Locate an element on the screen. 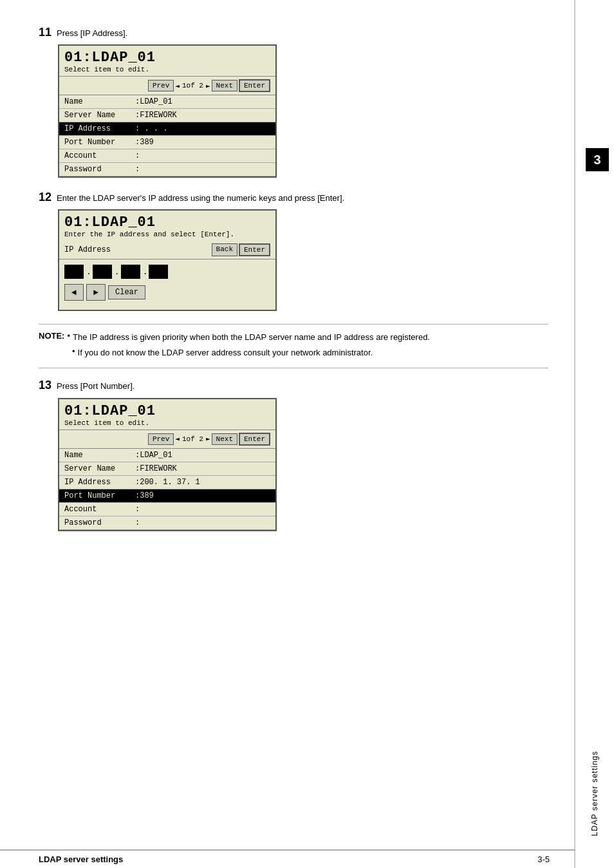 This screenshot has height=868, width=614. lcd12-clear-btn: Clear is located at coordinates (127, 292).